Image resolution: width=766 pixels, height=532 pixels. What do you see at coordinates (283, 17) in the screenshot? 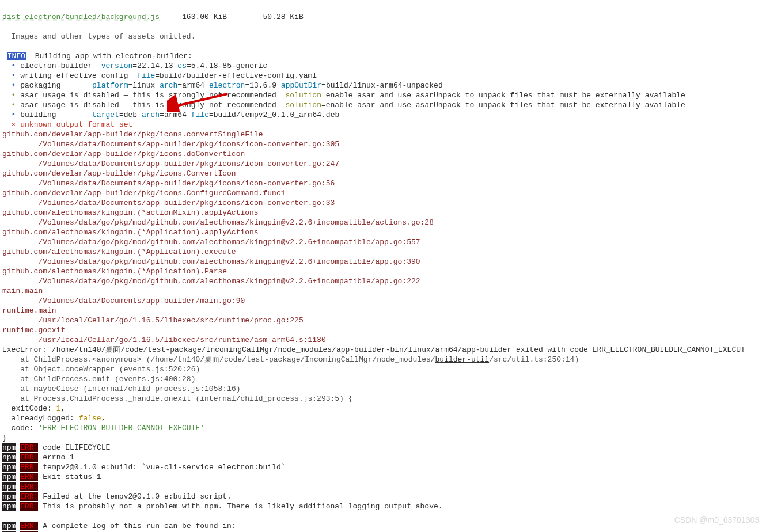
I see `file-gzip: 50.28 KiB` at bounding box center [283, 17].